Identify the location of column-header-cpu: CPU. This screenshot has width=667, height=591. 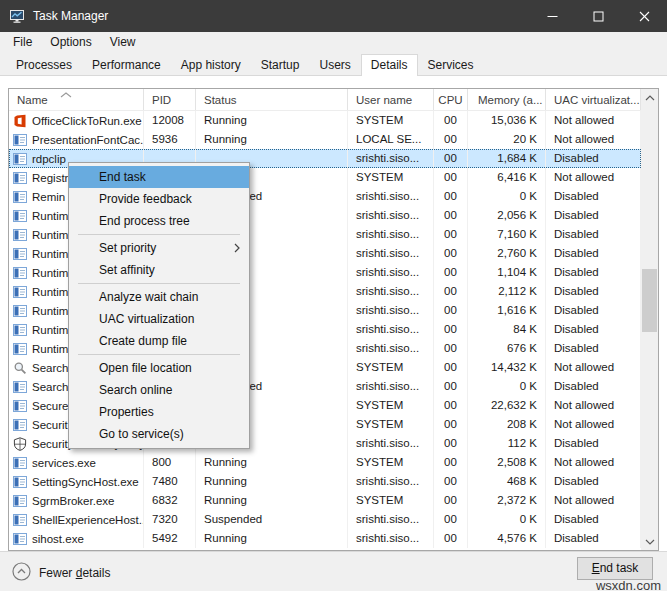
(451, 100).